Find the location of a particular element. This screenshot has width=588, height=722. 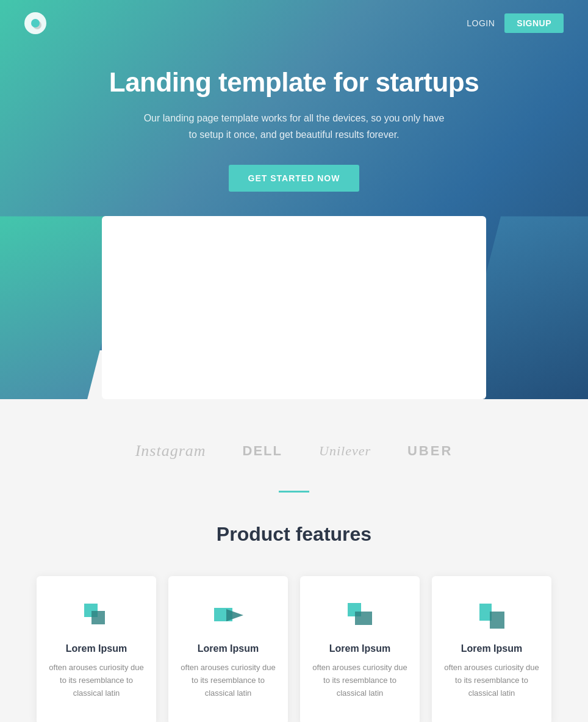

feature-title-2: Lorem Ipsum is located at coordinates (228, 649).